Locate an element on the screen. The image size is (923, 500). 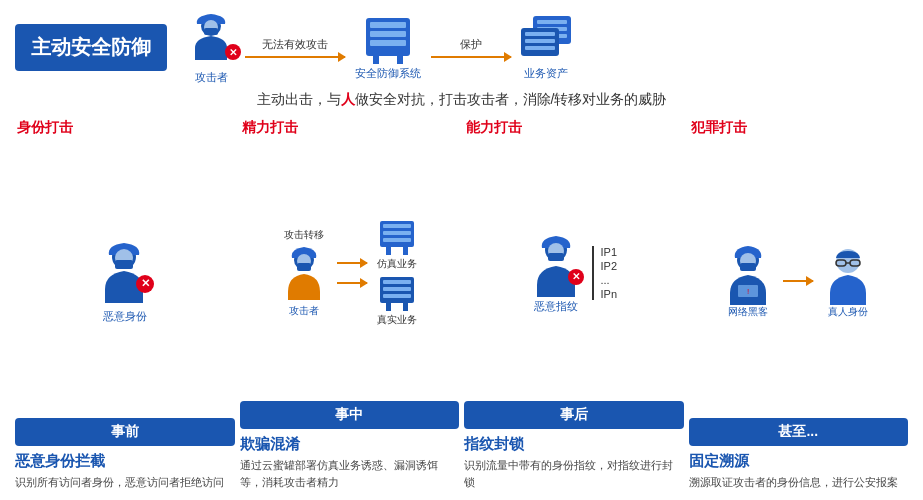
col3-xmark: ✕ is located at coordinates (576, 277).